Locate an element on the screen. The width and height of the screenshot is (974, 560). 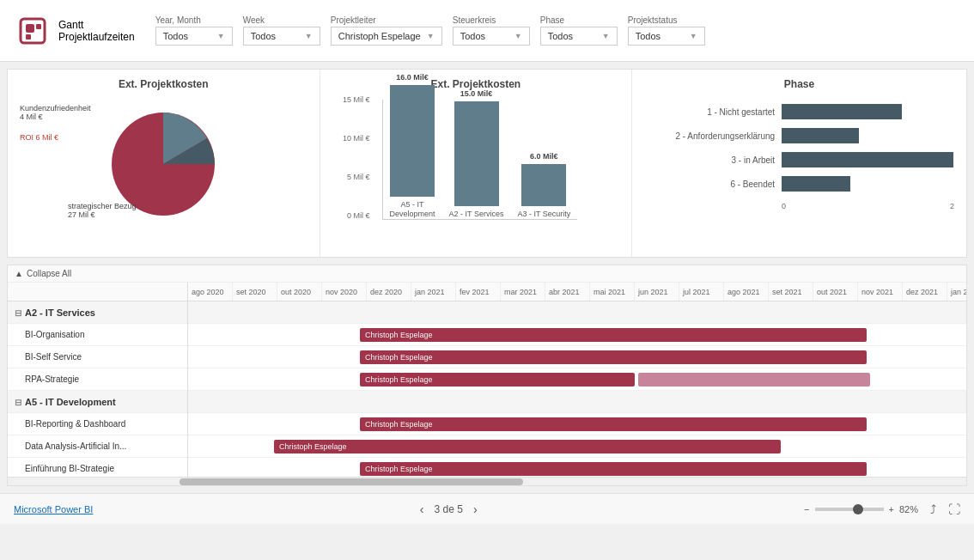
filter-label-2: Projektleiter is located at coordinates (387, 21).